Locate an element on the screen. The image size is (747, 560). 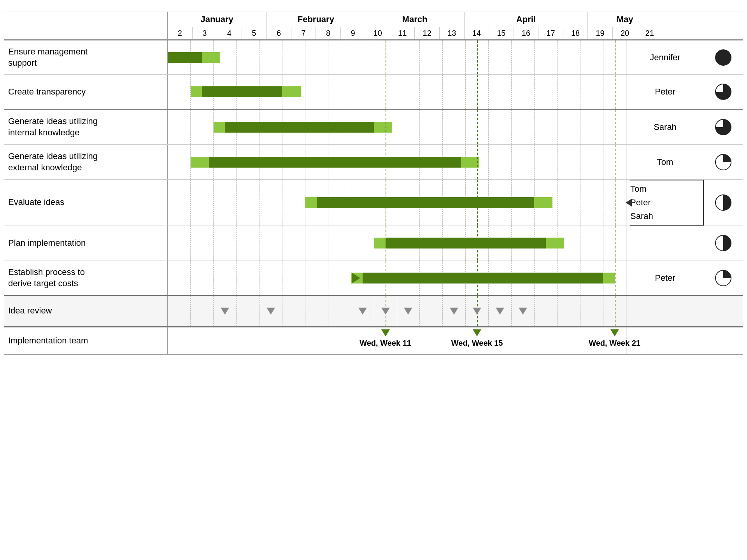
bottom-gantt: Wed, Week 11 Wed, Week 15 Wed, Week 21 is located at coordinates (397, 341).